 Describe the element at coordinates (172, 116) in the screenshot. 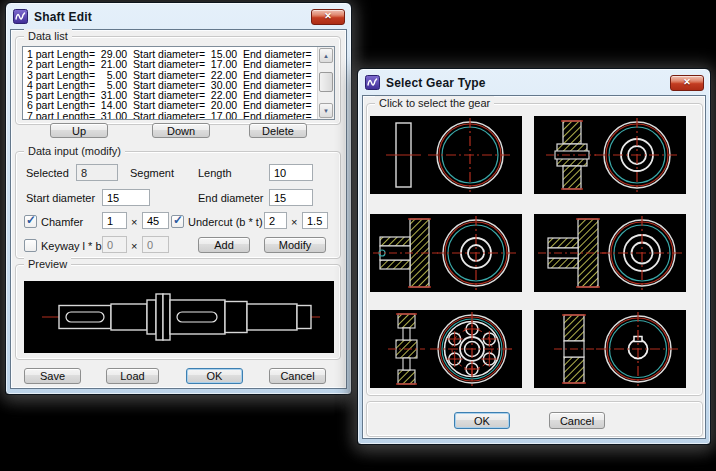

I see `list-item: 7 part Length= 31.00 Start diameter= 17.…` at that location.